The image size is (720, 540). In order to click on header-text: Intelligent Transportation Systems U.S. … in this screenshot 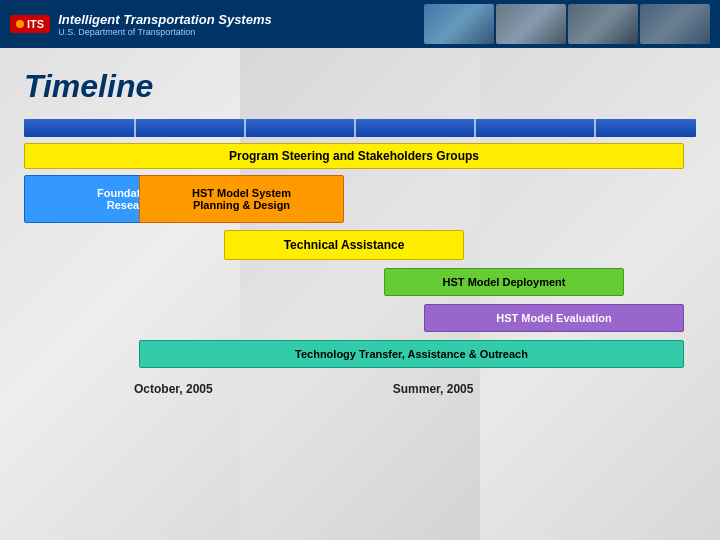, I will do `click(165, 24)`.